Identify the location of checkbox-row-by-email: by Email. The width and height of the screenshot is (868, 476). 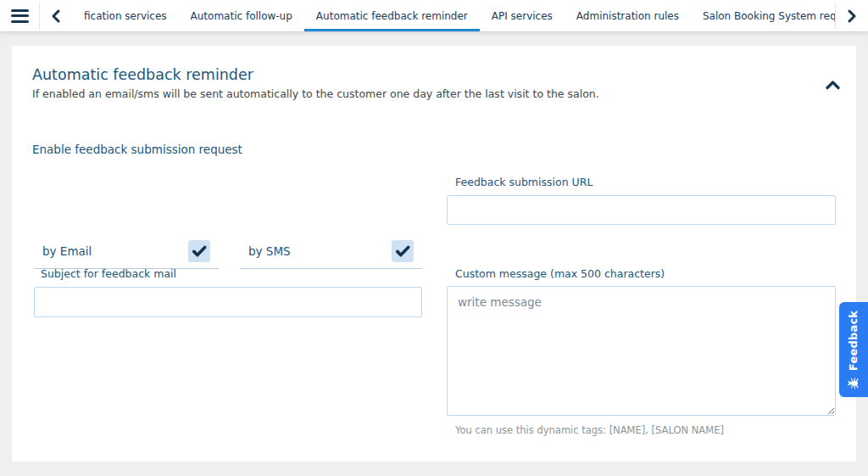
(126, 251).